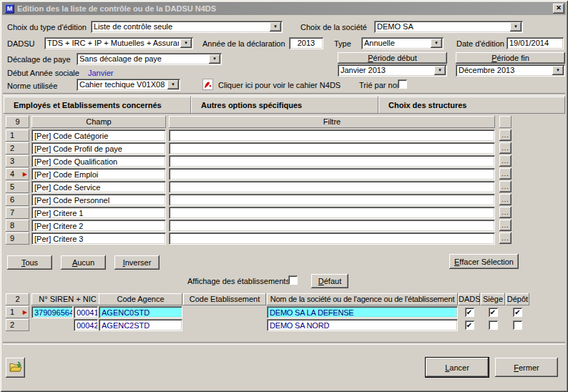  I want to click on champ-field: [Per] Code Service, so click(99, 187).